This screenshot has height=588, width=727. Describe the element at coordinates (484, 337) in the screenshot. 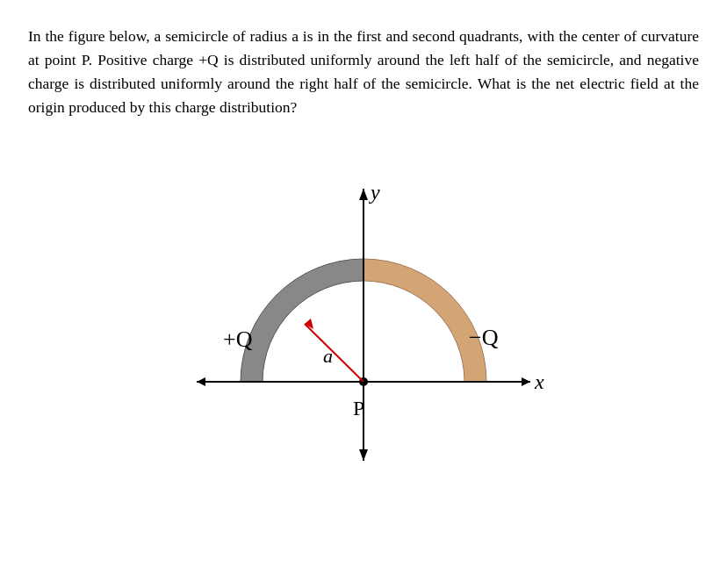

I see `negative-charge-label: −Q` at that location.